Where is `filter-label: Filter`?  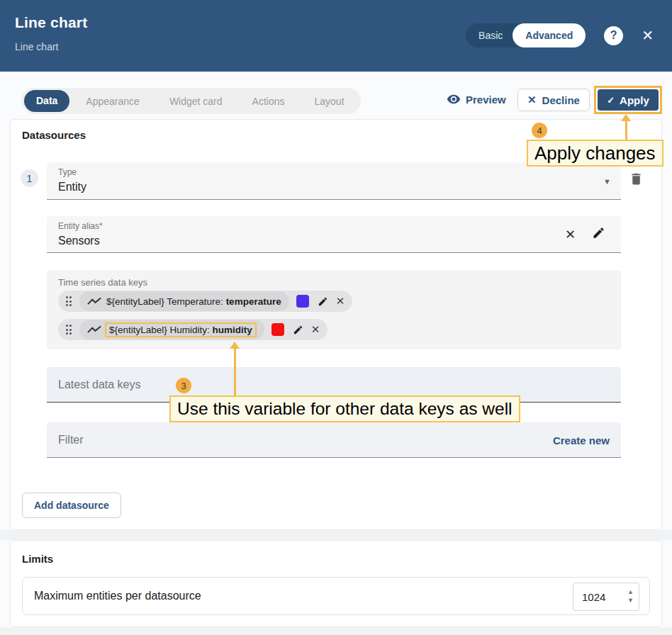
filter-label: Filter is located at coordinates (71, 440).